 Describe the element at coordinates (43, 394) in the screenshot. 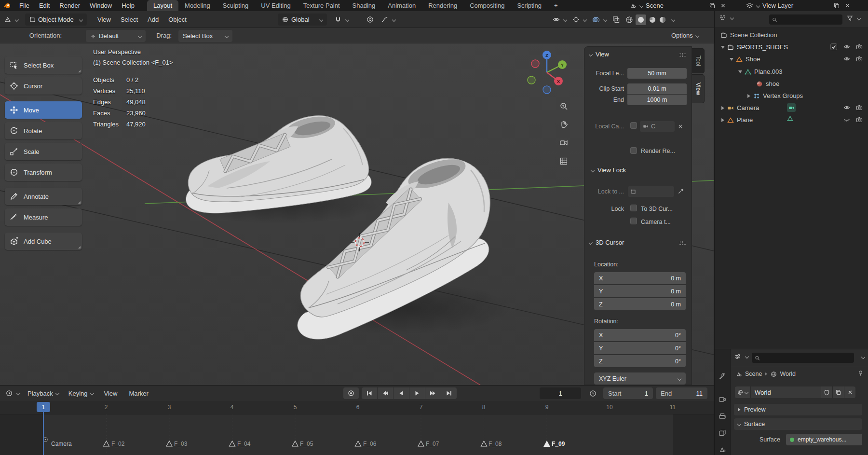

I see `playback-menu: Playback` at that location.